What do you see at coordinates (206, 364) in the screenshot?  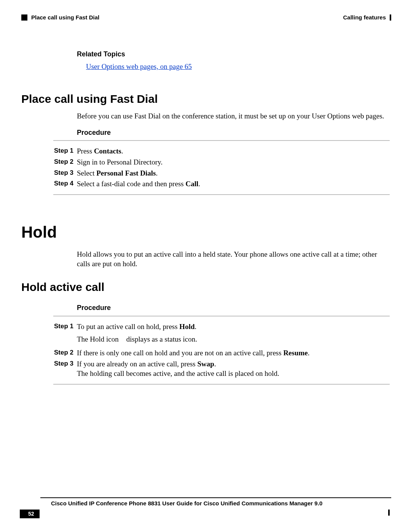 I see `step-bold: Swap` at bounding box center [206, 364].